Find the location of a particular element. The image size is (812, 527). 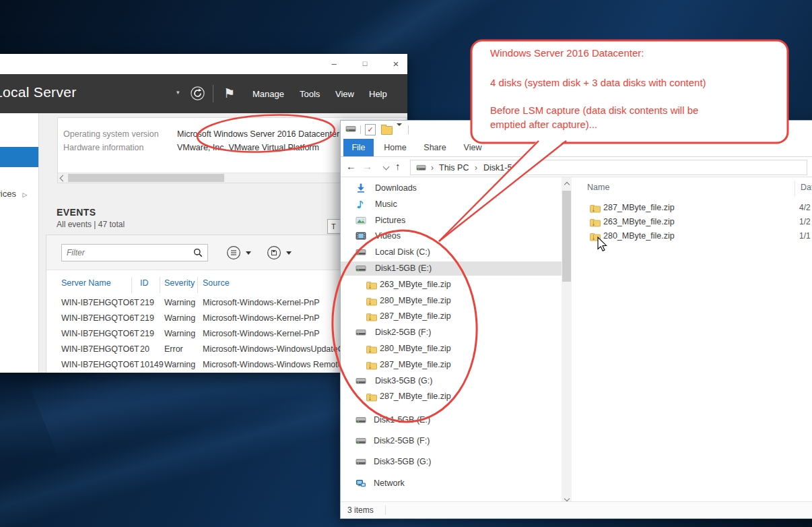

properties-check-icon: ✓ is located at coordinates (370, 129).